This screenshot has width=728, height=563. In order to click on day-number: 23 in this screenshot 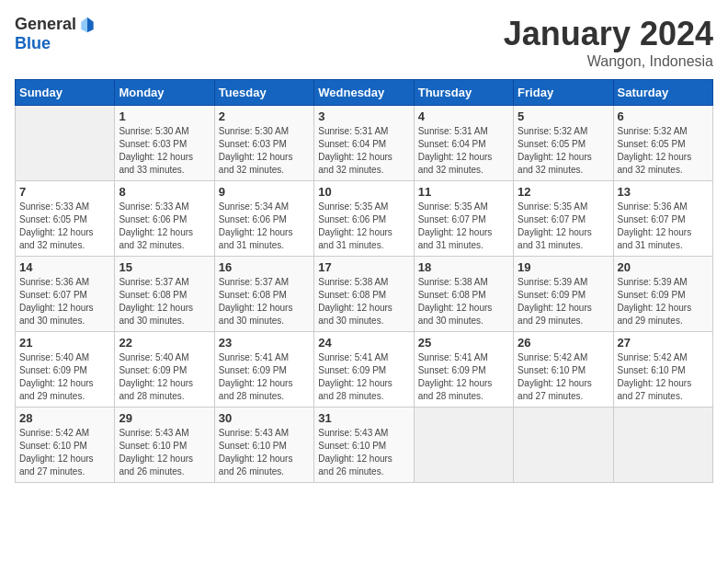, I will do `click(265, 342)`.